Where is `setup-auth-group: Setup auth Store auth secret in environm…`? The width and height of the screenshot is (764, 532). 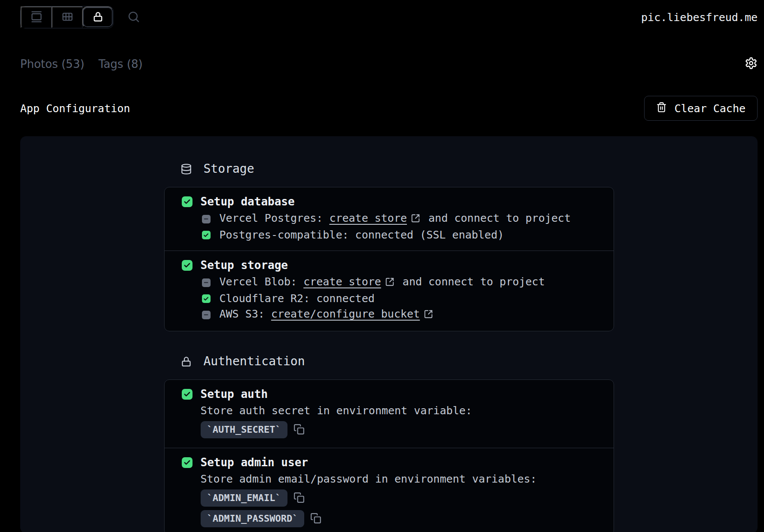 setup-auth-group: Setup auth Store auth secret in environm… is located at coordinates (389, 414).